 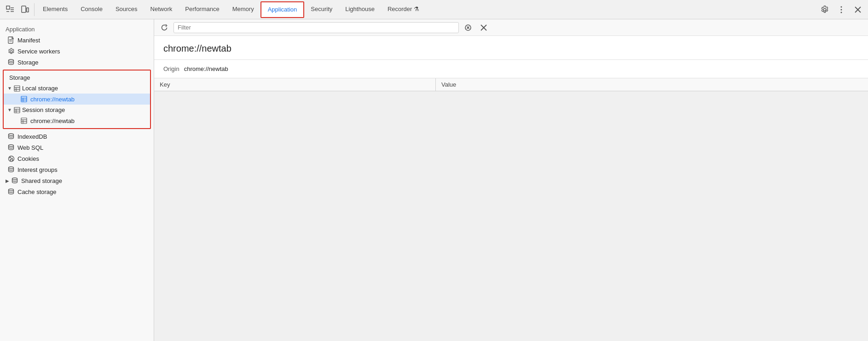 What do you see at coordinates (43, 110) in the screenshot?
I see `session-storage-label: Session storage` at bounding box center [43, 110].